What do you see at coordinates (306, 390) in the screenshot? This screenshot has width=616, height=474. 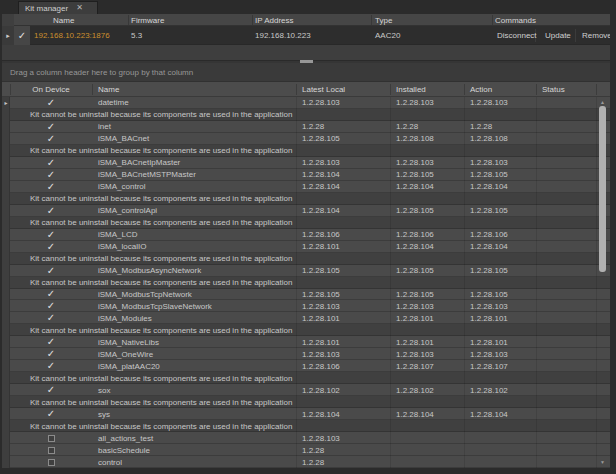 I see `kit-row-sox: ✓sox1.2.28.1021.2.28.1021.2.28.102` at bounding box center [306, 390].